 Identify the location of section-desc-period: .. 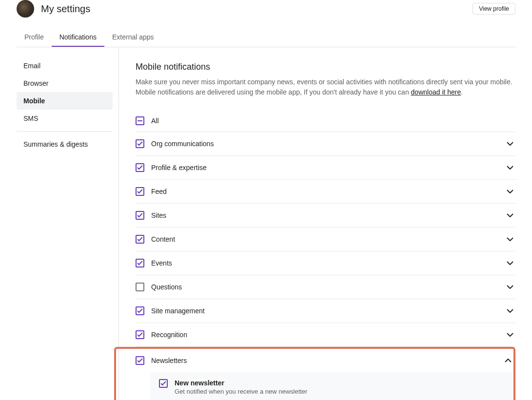
(462, 92).